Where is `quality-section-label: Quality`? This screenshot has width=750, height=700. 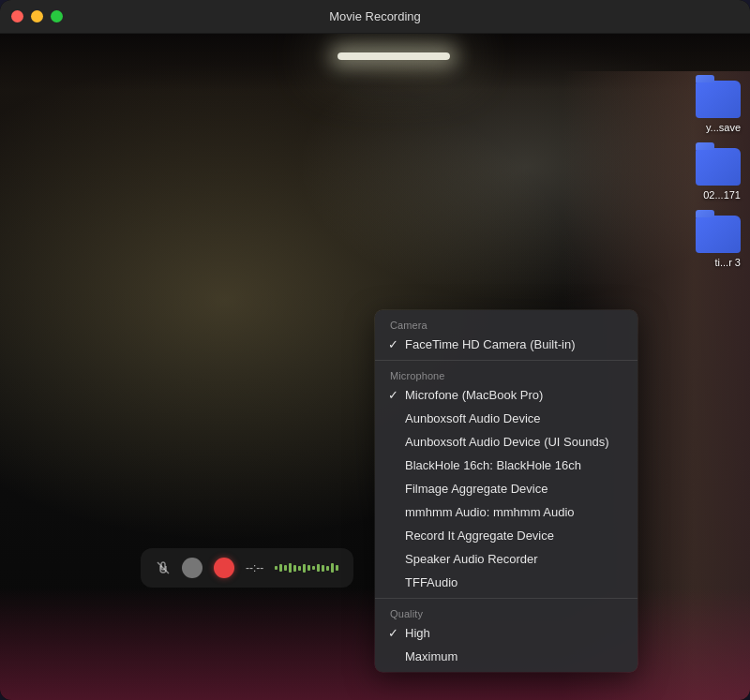 quality-section-label: Quality is located at coordinates (506, 612).